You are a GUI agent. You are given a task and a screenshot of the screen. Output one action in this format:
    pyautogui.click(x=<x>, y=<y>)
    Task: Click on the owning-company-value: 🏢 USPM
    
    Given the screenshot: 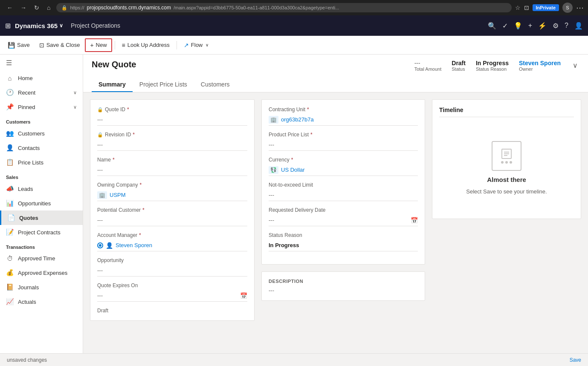 What is the action you would take?
    pyautogui.click(x=172, y=195)
    